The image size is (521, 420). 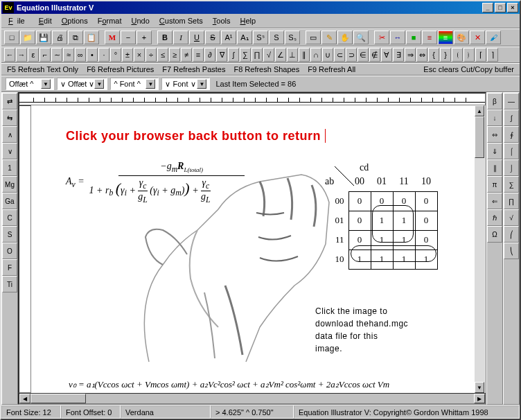 I want to click on brush-button: 🖌, so click(x=493, y=37).